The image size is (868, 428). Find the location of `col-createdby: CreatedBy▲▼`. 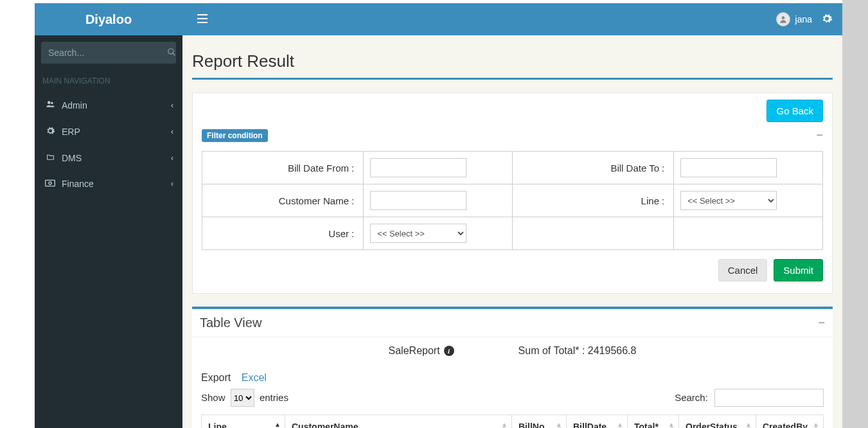

col-createdby: CreatedBy▲▼ is located at coordinates (790, 422).